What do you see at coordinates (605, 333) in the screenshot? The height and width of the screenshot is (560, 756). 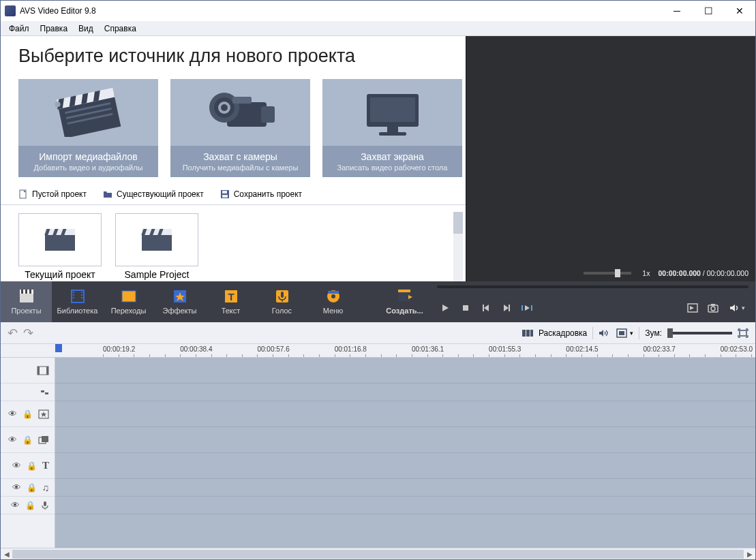 I see `volume-envelope-button` at bounding box center [605, 333].